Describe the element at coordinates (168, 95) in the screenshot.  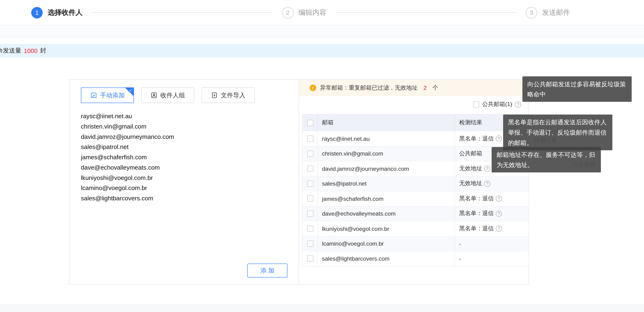
I see `tab-recipient-group: 收件人组` at that location.